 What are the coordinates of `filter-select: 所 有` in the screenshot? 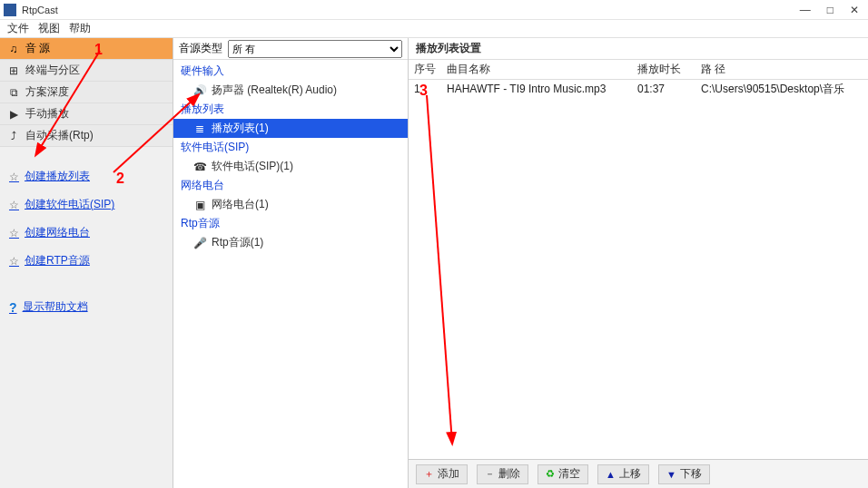 It's located at (315, 49).